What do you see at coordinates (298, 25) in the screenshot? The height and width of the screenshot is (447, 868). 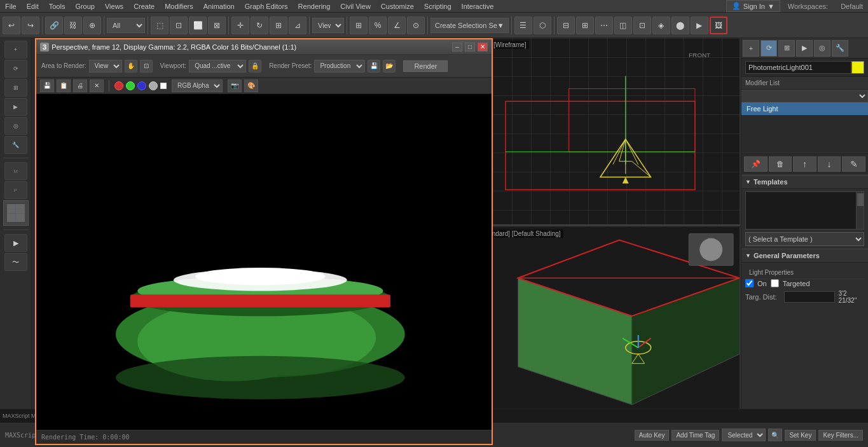 I see `scale-button: ⊿` at bounding box center [298, 25].